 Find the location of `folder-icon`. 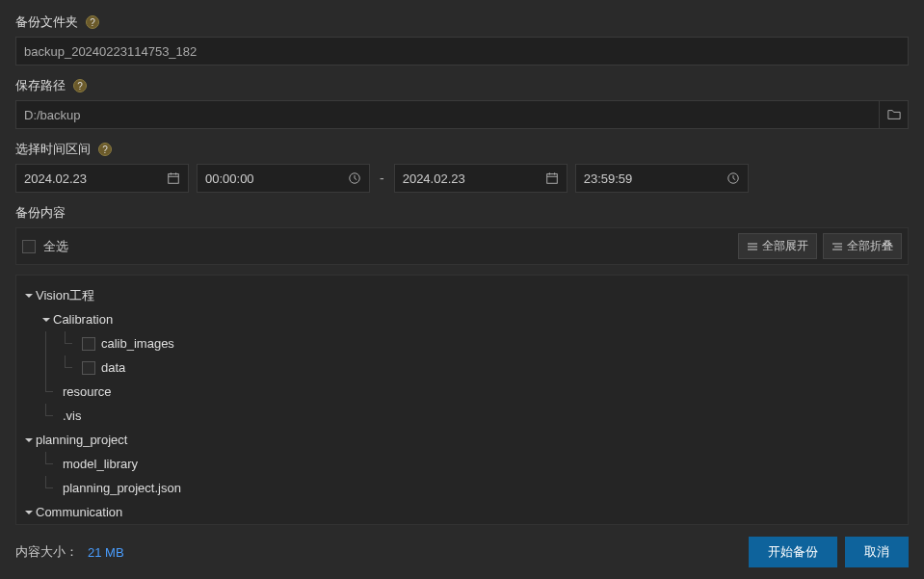

folder-icon is located at coordinates (894, 115).